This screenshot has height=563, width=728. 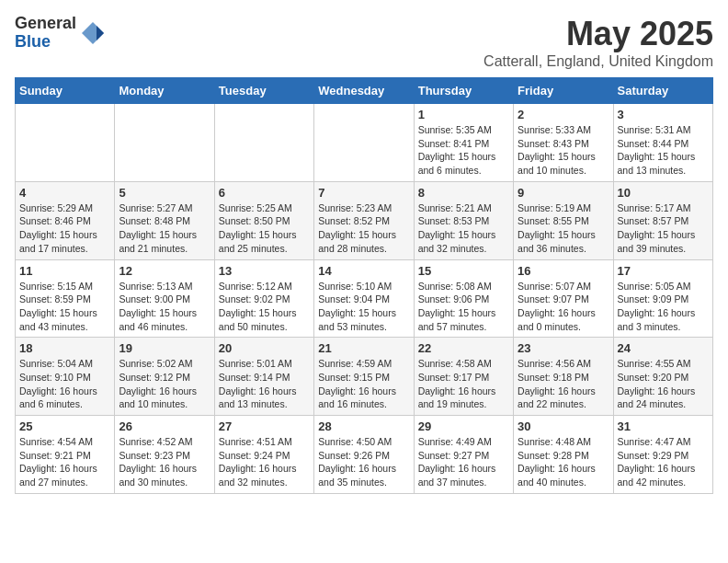 What do you see at coordinates (463, 193) in the screenshot?
I see `day-number: 8` at bounding box center [463, 193].